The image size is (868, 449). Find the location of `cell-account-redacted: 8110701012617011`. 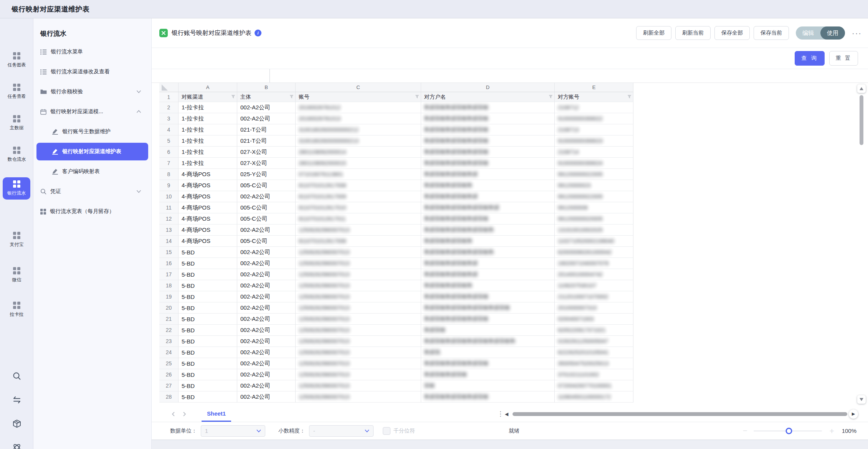

cell-account-redacted: 8110701012617011 is located at coordinates (359, 219).